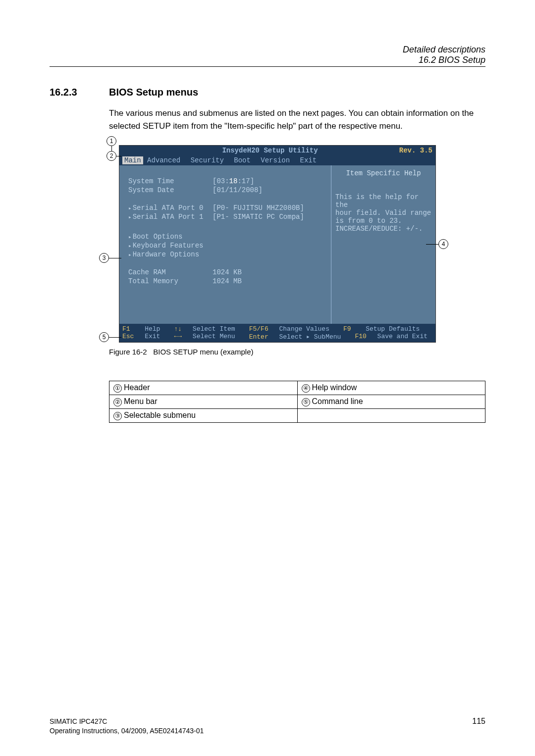  I want to click on bios-body: System Time [03:18:17] System Date [01/1…, so click(277, 245).